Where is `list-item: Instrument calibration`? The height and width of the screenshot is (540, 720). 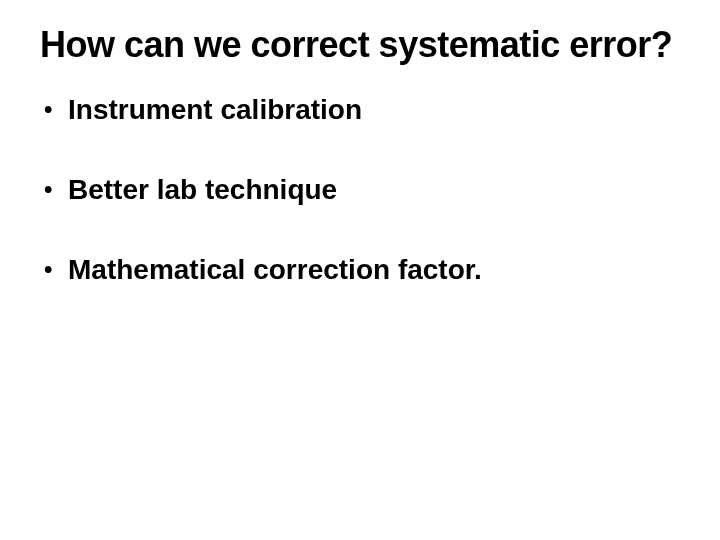 list-item: Instrument calibration is located at coordinates (360, 110).